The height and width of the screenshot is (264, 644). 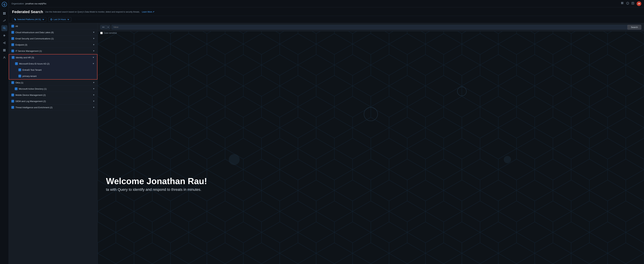 What do you see at coordinates (13, 82) in the screenshot?
I see `checkbox-okta: ✓` at bounding box center [13, 82].